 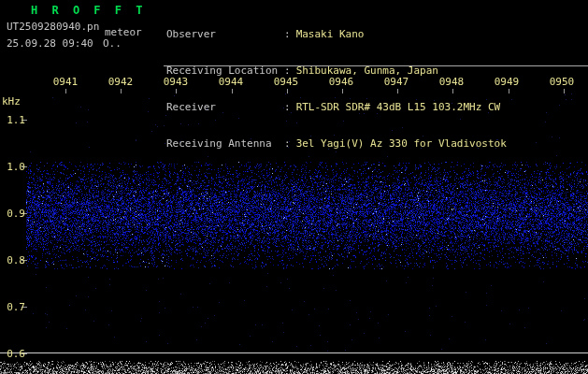 What do you see at coordinates (337, 144) in the screenshot?
I see `meta-row-antenna: Receiving Antenna : 3el Yagi(V) Az 330 f…` at bounding box center [337, 144].